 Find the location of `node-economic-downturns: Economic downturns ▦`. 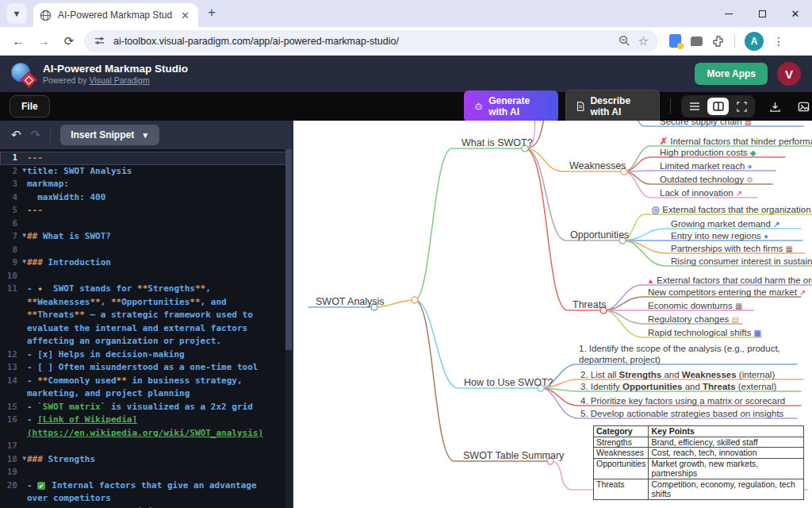

node-economic-downturns: Economic downturns ▦ is located at coordinates (695, 306).